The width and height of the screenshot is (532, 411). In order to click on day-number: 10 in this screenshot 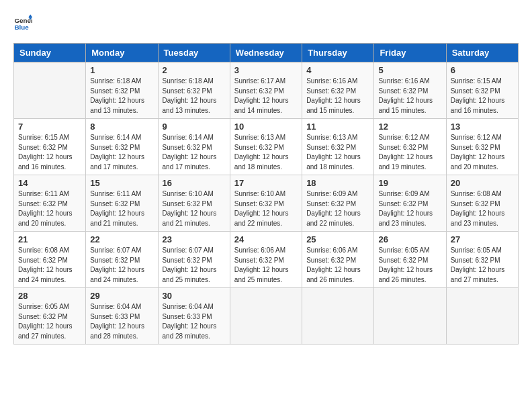, I will do `click(266, 126)`.